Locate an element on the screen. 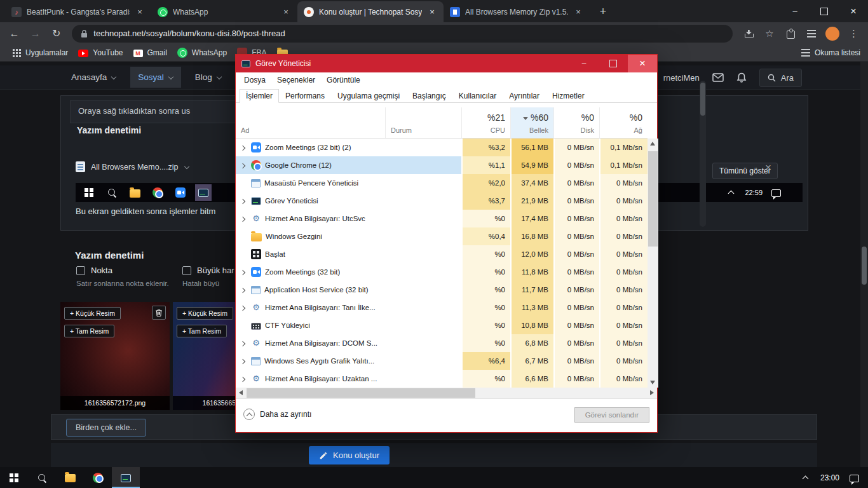 The height and width of the screenshot is (488, 868). taskbar-icon-search is located at coordinates (42, 478).